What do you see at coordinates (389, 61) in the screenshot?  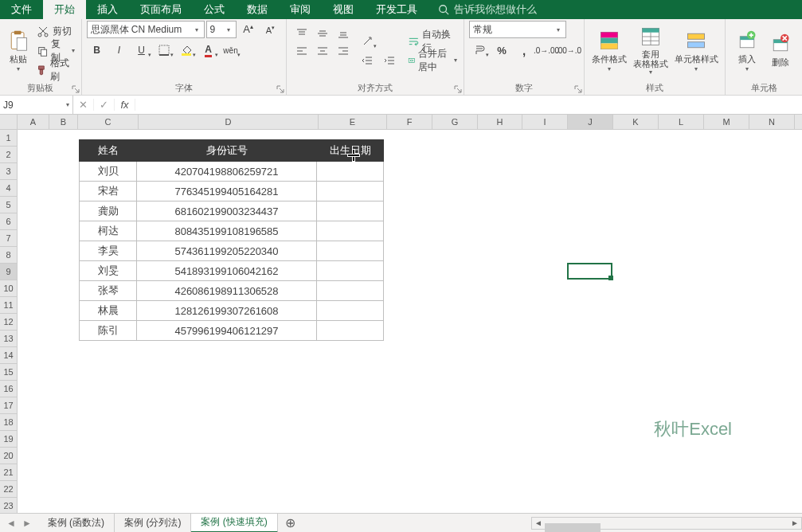 I see `increase-indent-button` at bounding box center [389, 61].